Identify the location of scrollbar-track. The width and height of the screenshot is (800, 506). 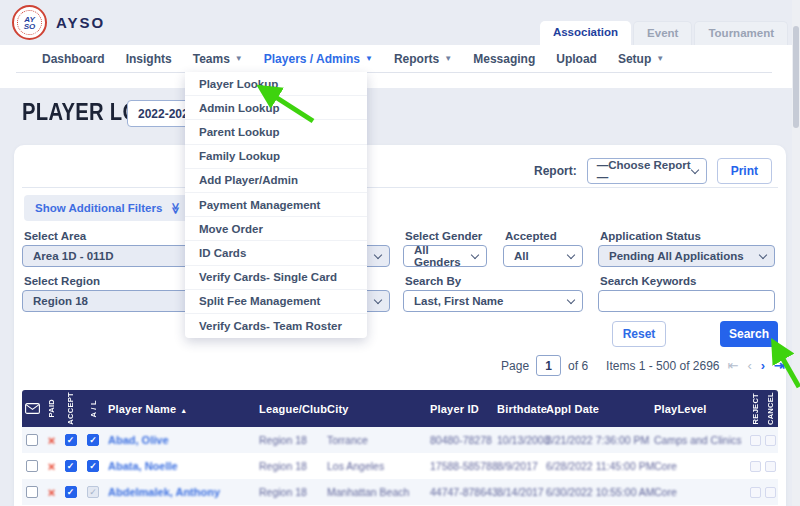
(796, 253).